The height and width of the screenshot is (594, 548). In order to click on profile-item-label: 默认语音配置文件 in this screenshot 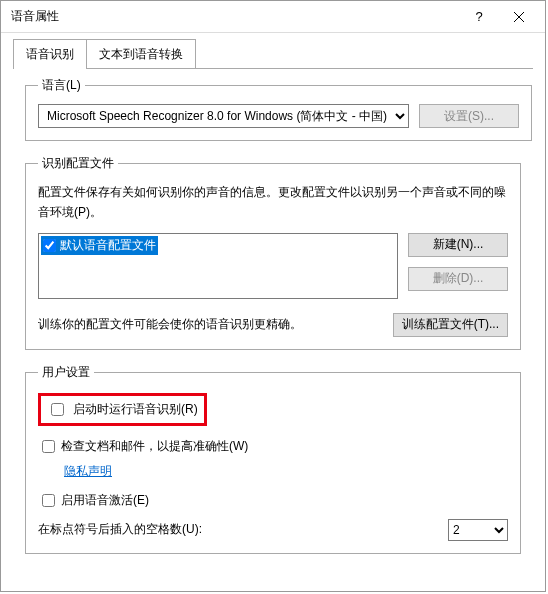, I will do `click(108, 246)`.